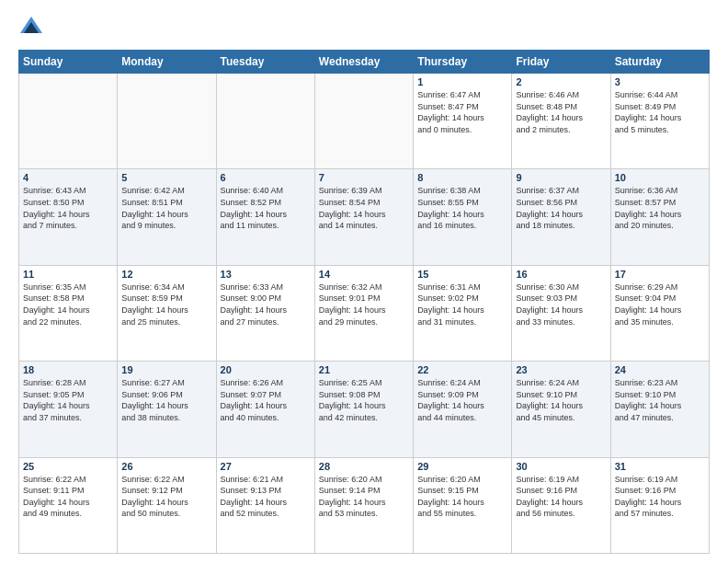  I want to click on day-info: Sunrise: 6:35 AM Sunset: 8:58 PM Dayligh…, so click(68, 304).